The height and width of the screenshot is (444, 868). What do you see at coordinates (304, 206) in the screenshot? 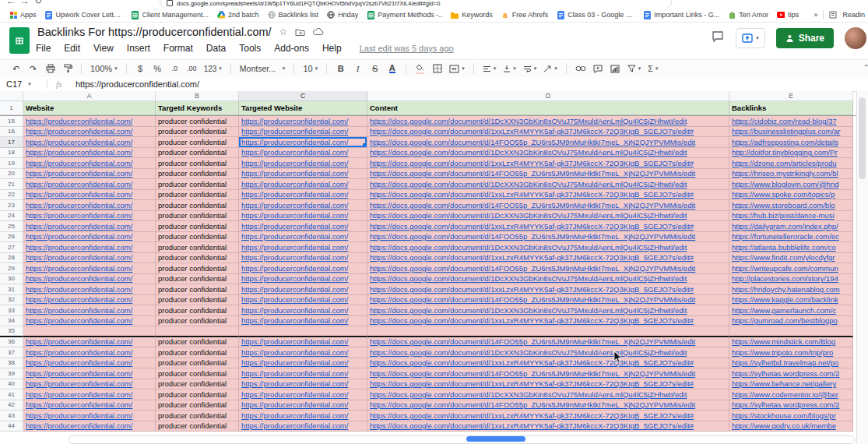
I see `cell-C23: https://producerconfidential.com/` at bounding box center [304, 206].